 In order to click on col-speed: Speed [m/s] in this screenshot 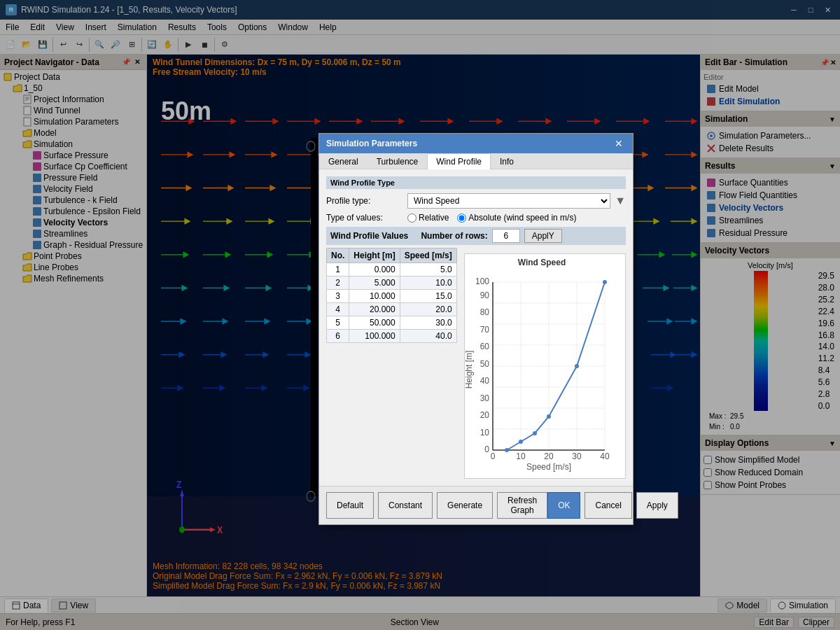, I will do `click(428, 256)`.